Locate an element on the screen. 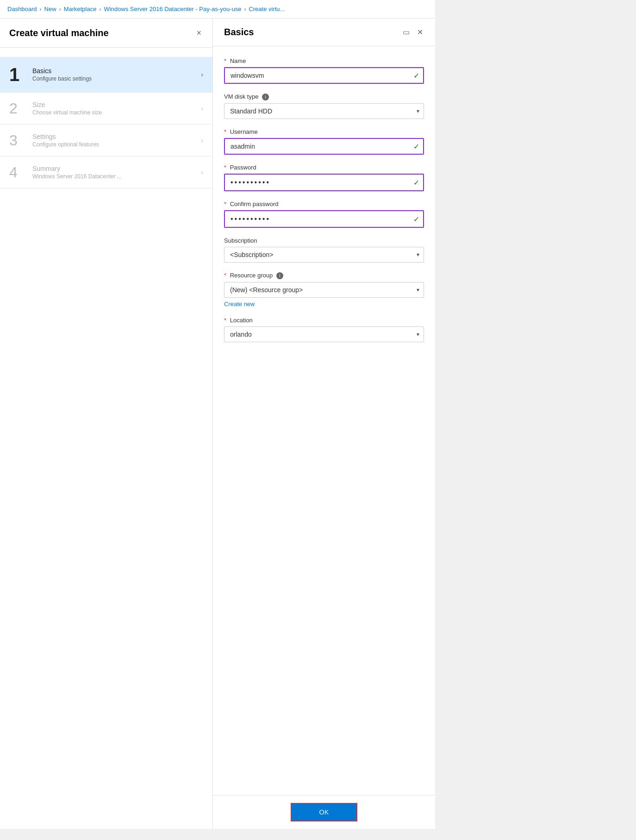 This screenshot has width=636, height=840. step-3-content: Settings Configure optional features is located at coordinates (117, 140).